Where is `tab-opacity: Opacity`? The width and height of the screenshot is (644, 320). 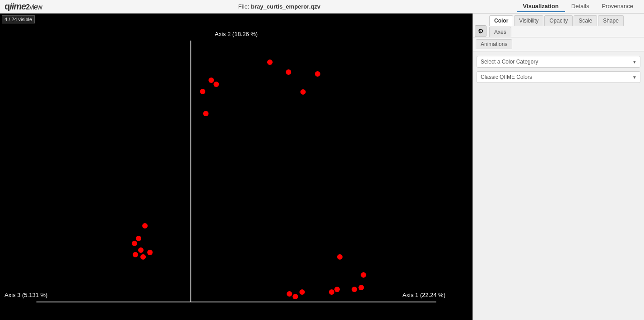 tab-opacity: Opacity is located at coordinates (559, 21).